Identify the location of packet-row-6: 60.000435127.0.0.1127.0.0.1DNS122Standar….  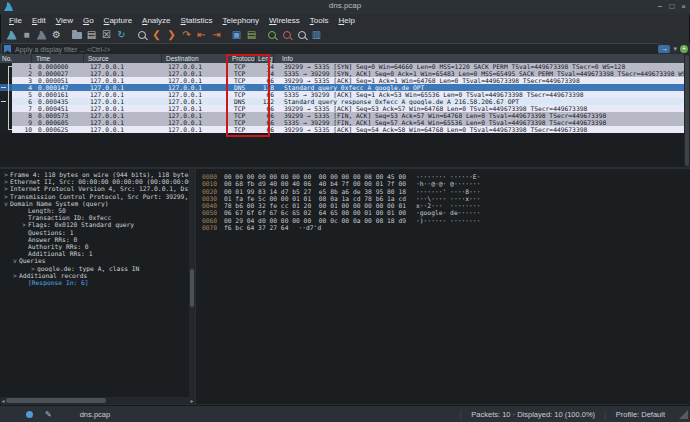
(342, 102).